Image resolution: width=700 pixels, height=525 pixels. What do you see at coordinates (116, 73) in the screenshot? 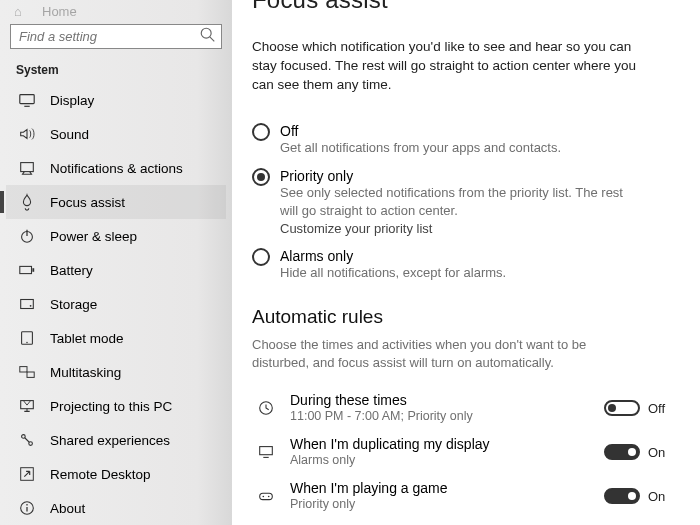
I see `sidebar-group-title: System` at bounding box center [116, 73].